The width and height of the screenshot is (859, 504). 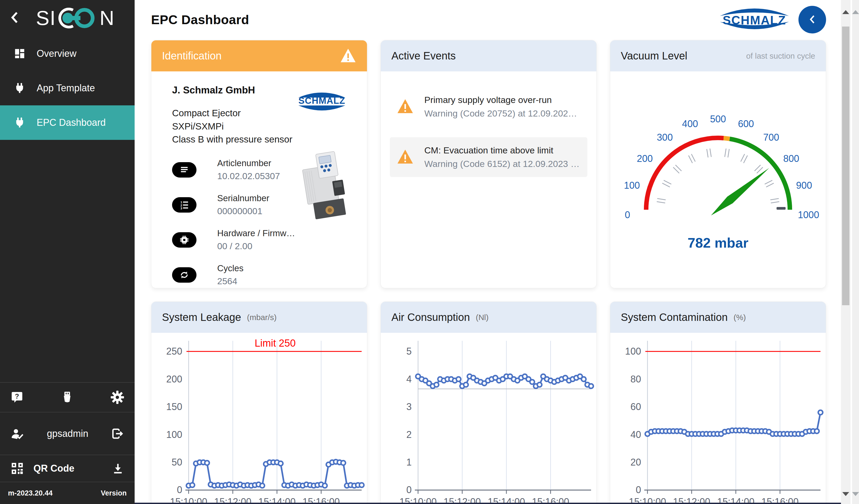 What do you see at coordinates (746, 124) in the screenshot?
I see `svg-text: 600` at bounding box center [746, 124].